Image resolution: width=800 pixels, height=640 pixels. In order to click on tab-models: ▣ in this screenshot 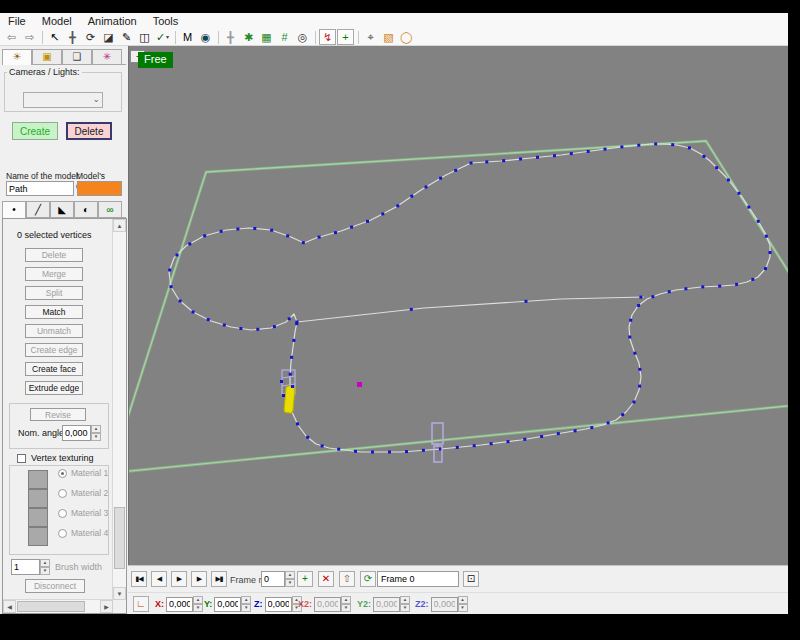, I will do `click(47, 56)`.